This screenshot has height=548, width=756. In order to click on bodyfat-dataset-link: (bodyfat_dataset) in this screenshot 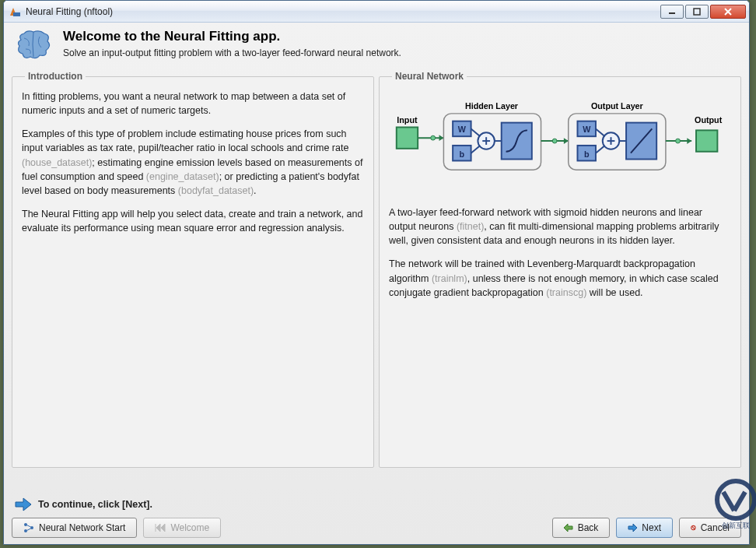, I will do `click(216, 191)`.